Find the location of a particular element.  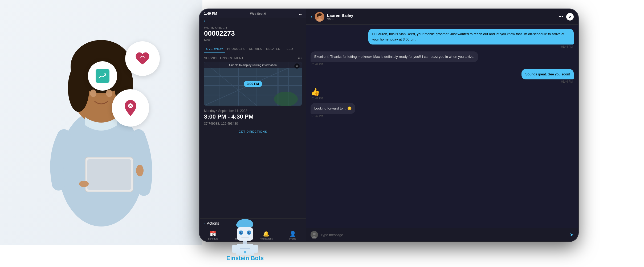

chat-back-button: ‹ is located at coordinates (311, 17).